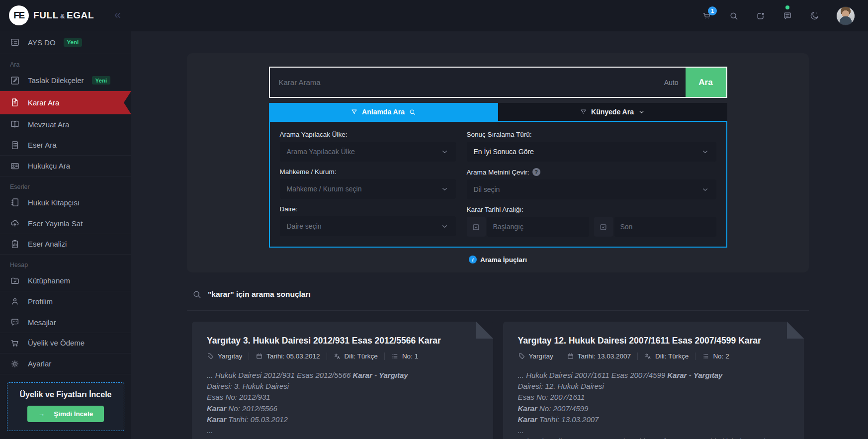  What do you see at coordinates (66, 102) in the screenshot?
I see `sidebar-item-karar-ara: Karar Ara` at bounding box center [66, 102].